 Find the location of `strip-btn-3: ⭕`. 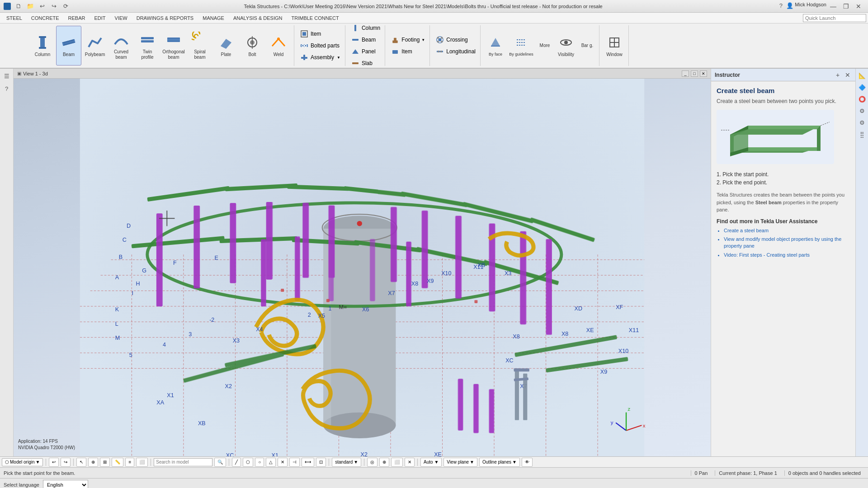

strip-btn-3: ⭕ is located at coordinates (862, 99).